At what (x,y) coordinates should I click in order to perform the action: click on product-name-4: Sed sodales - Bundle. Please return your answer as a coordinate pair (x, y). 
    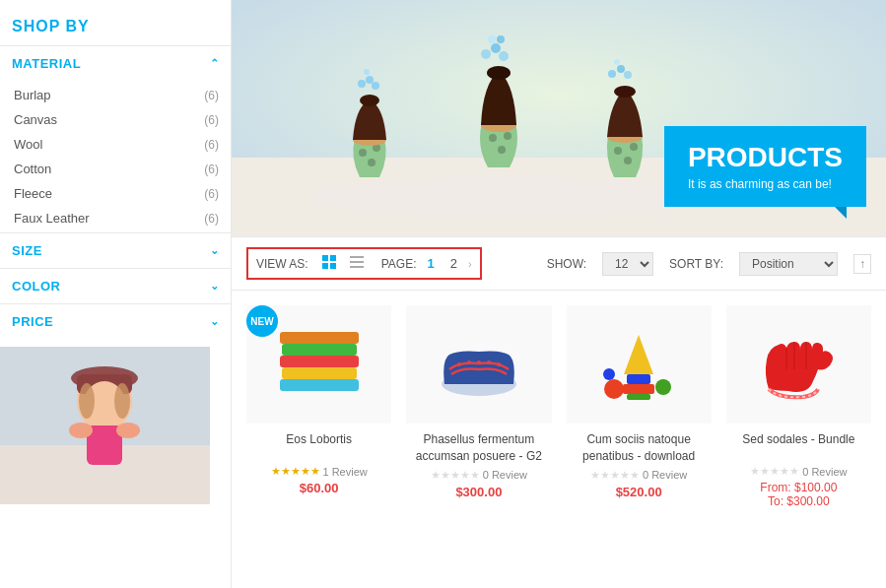
    Looking at the image, I should click on (798, 446).